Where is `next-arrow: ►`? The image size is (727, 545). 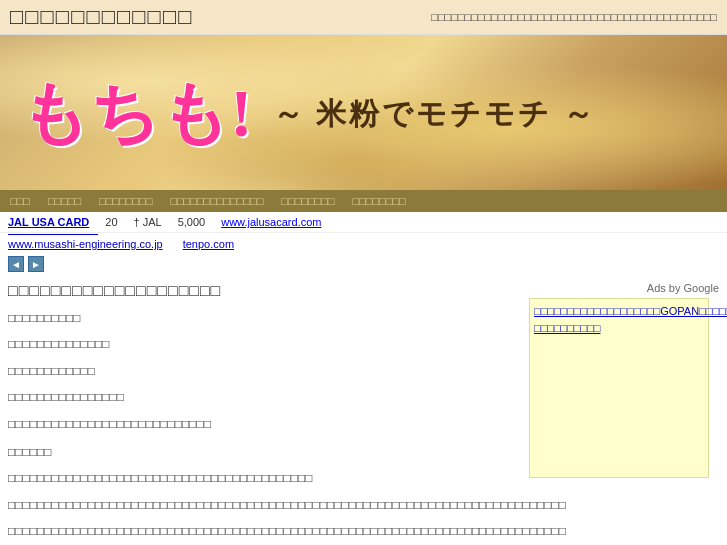
next-arrow: ► is located at coordinates (36, 264).